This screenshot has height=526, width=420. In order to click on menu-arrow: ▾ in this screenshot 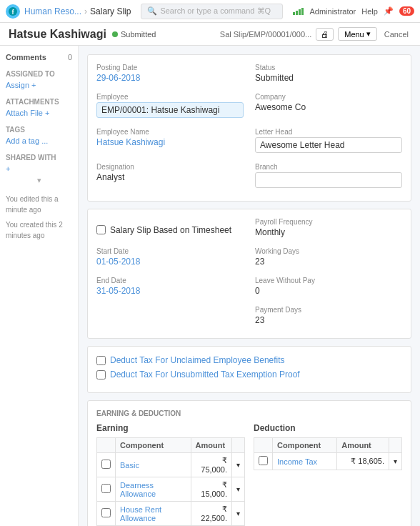, I will do `click(369, 34)`.